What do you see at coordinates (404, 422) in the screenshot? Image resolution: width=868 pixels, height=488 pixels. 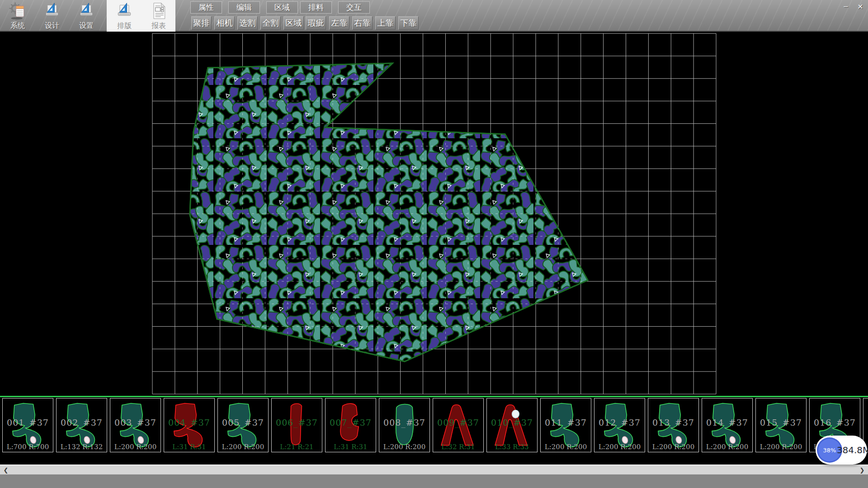 I see `piece-id: 008_#37` at bounding box center [404, 422].